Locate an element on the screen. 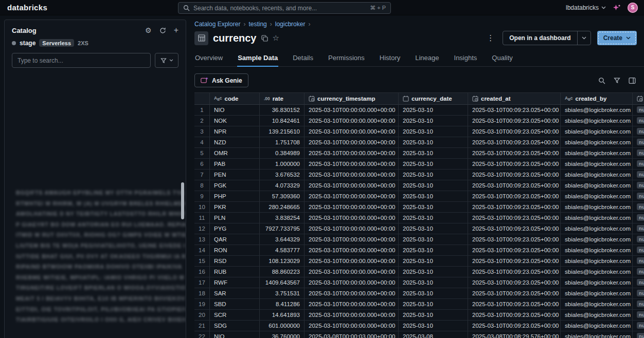  compute-status-dot is located at coordinates (14, 43).